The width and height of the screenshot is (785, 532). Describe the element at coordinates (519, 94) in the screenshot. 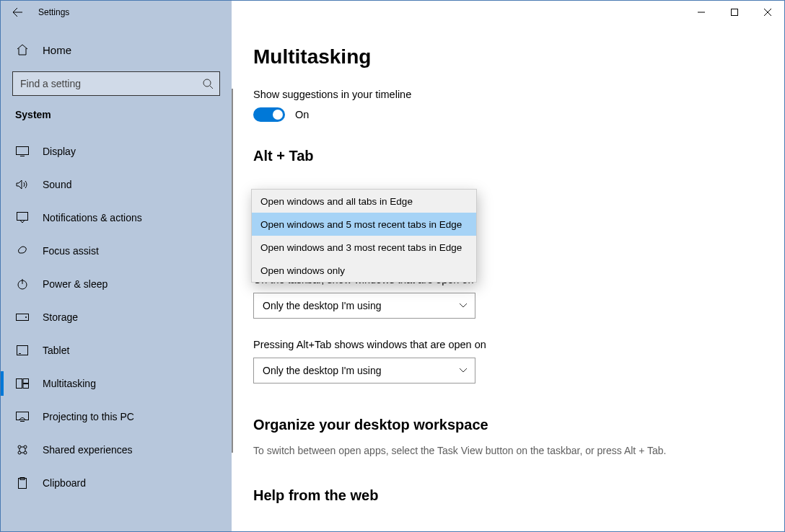

I see `timeline-suggestions-label: Show suggestions in your timeline` at that location.